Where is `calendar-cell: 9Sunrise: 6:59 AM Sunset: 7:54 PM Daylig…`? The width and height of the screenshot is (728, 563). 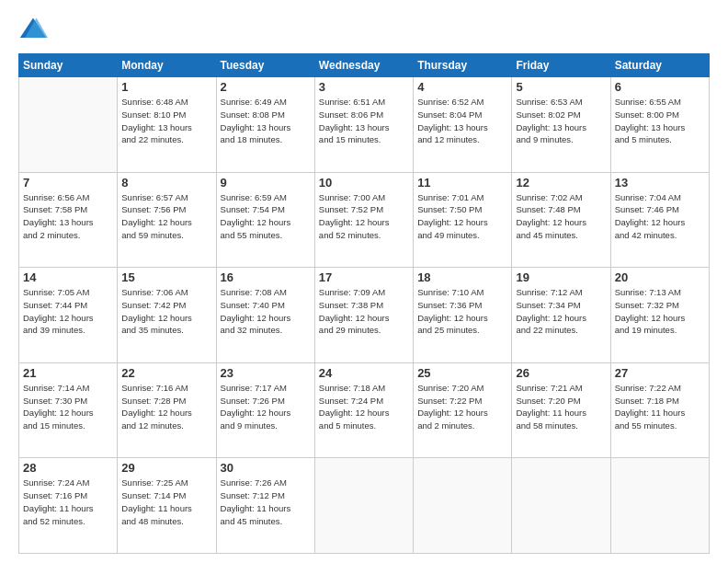
calendar-cell: 9Sunrise: 6:59 AM Sunset: 7:54 PM Daylig… is located at coordinates (265, 220).